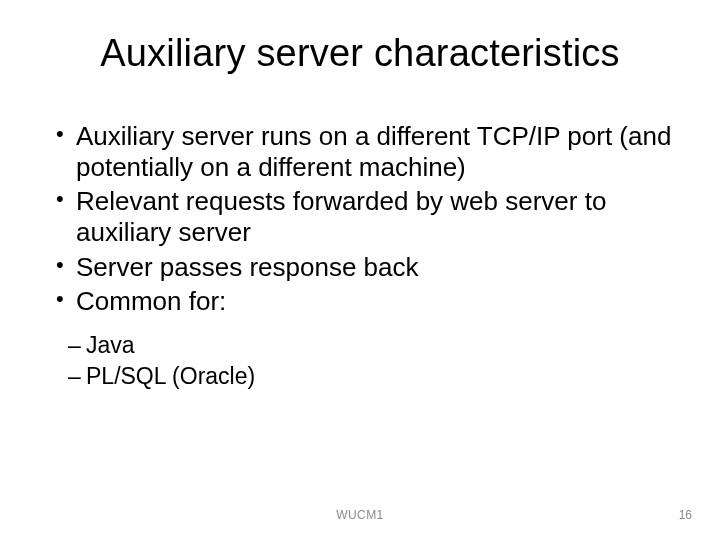 This screenshot has width=720, height=540. Describe the element at coordinates (360, 515) in the screenshot. I see `footer-label: WUCM1` at that location.